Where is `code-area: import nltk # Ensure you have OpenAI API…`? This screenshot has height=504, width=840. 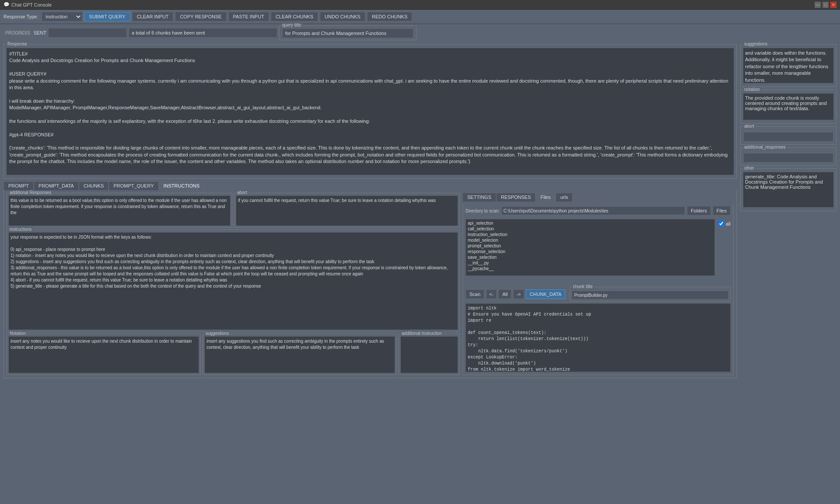 code-area: import nltk # Ensure you have OpenAI API… is located at coordinates (598, 337).